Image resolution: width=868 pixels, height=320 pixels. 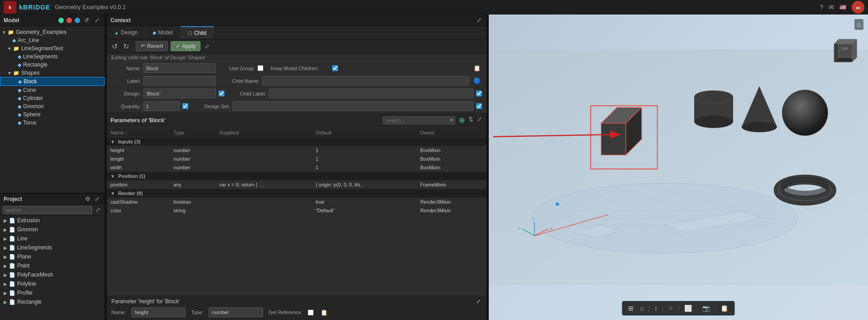 What do you see at coordinates (452, 133) in the screenshot?
I see `col-header-owner: Owner` at bounding box center [452, 133].